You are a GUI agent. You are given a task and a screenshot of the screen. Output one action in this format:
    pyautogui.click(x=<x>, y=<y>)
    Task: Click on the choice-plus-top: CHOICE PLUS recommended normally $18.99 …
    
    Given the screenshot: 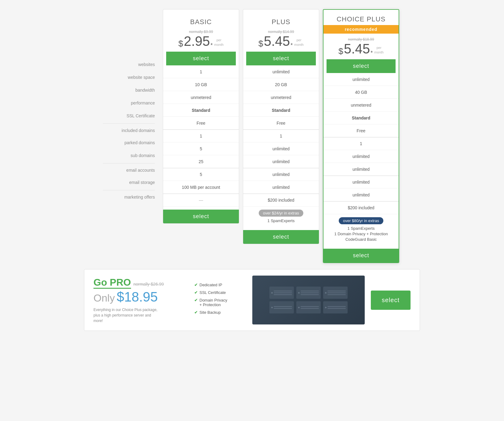 What is the action you would take?
    pyautogui.click(x=361, y=42)
    